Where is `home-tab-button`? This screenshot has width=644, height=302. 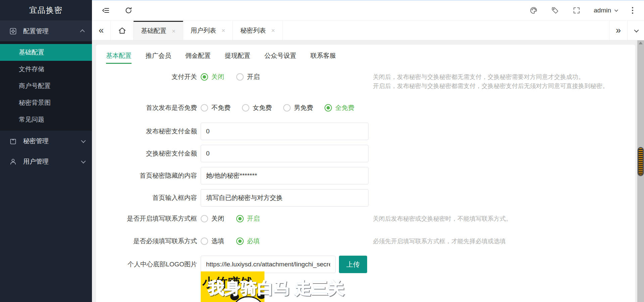
home-tab-button is located at coordinates (122, 30).